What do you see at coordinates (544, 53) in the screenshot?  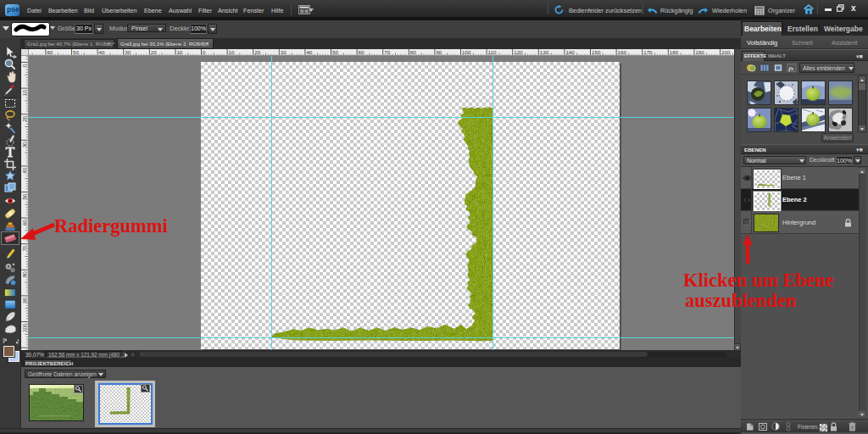 I see `svg-text: 130` at bounding box center [544, 53].